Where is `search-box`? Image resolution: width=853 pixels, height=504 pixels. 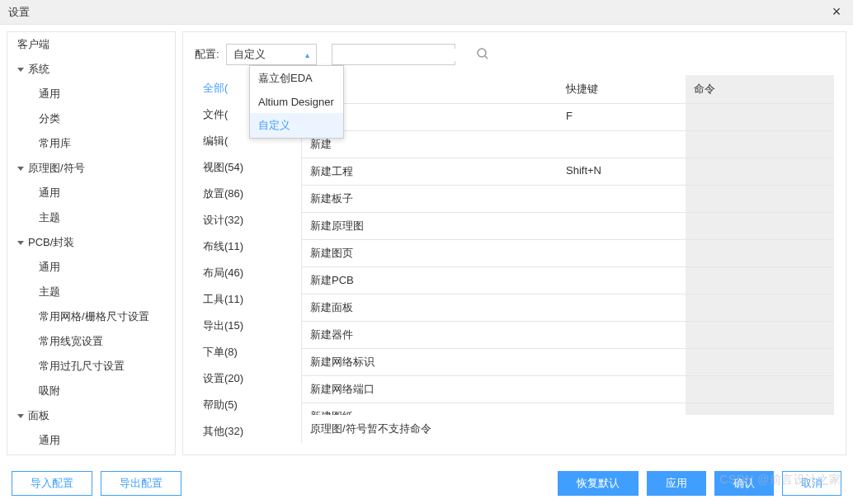 search-box is located at coordinates (394, 54).